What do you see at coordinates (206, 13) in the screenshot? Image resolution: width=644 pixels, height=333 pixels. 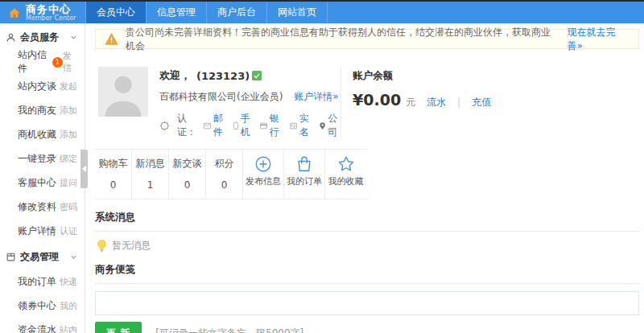 I see `main-nav: 会员中心 信息管理 商户后台 网站首页` at bounding box center [206, 13].